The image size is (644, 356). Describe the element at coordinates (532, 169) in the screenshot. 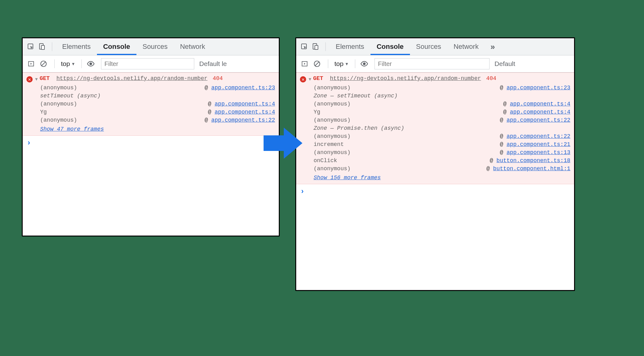

I see `source-link: button.component.html:1` at that location.